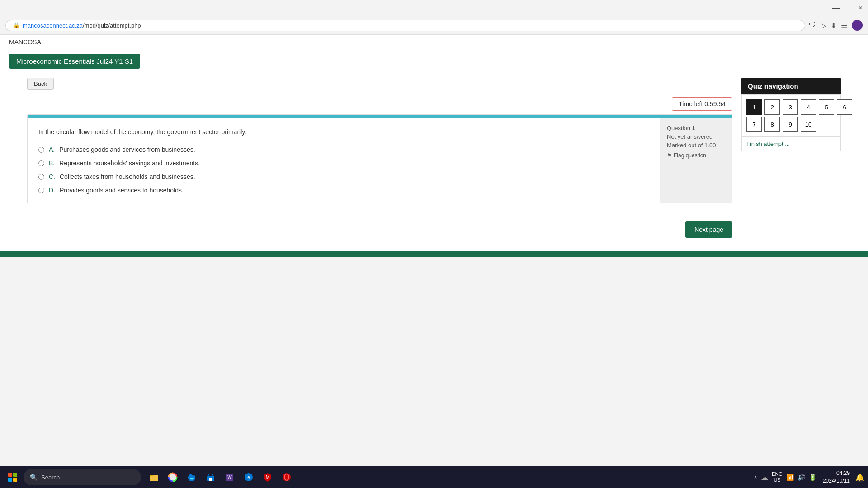 The image size is (868, 488). What do you see at coordinates (790, 477) in the screenshot?
I see `wifi-icon: 📶` at bounding box center [790, 477].